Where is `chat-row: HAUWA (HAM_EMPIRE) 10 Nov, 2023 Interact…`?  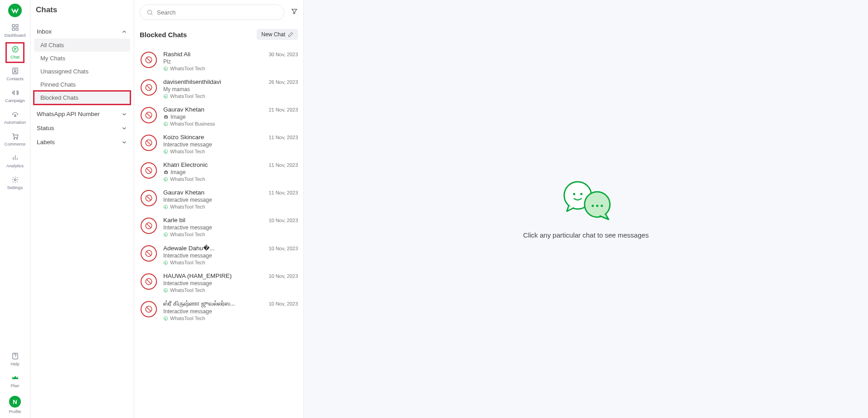
chat-row: HAUWA (HAM_EMPIRE) 10 Nov, 2023 Interact… is located at coordinates (219, 282).